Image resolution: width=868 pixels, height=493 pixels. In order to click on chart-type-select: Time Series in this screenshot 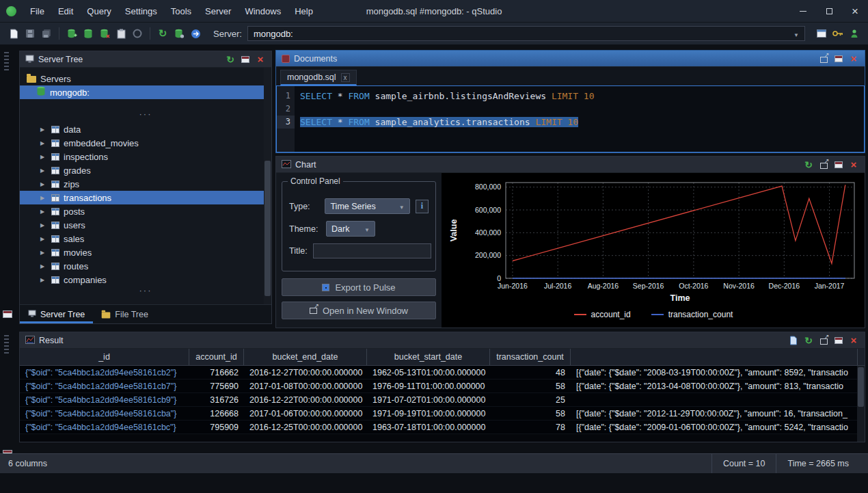, I will do `click(367, 206)`.